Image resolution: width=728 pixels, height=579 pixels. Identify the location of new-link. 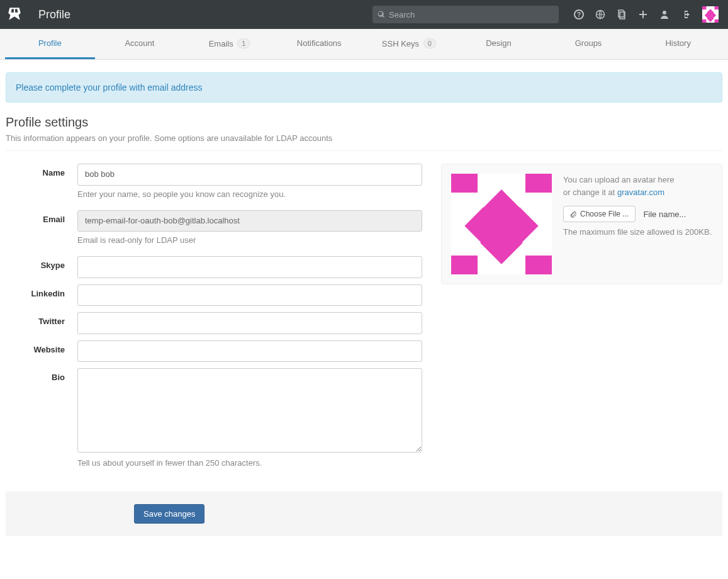
(643, 14).